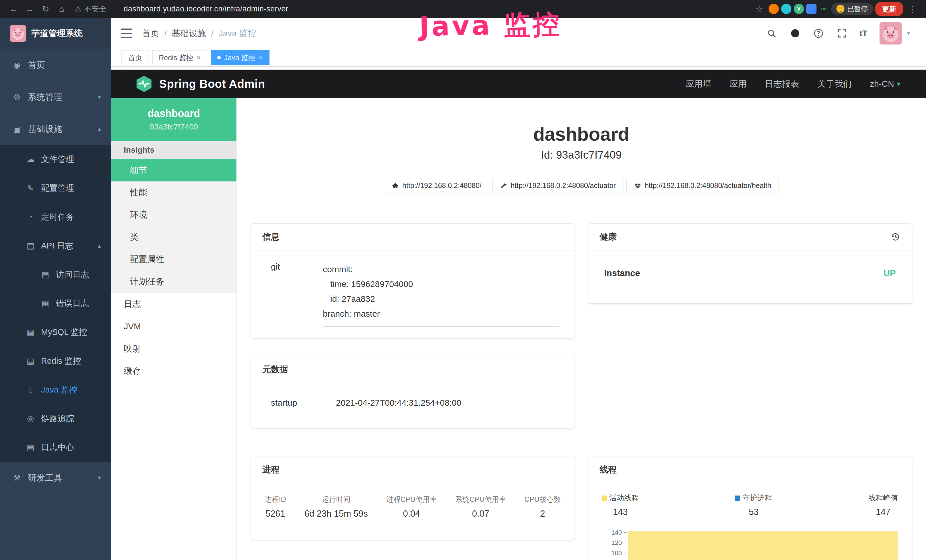 This screenshot has width=926, height=560. Describe the element at coordinates (56, 390) in the screenshot. I see `sidebar-item-java-monitor: ♨ Java 监控` at that location.